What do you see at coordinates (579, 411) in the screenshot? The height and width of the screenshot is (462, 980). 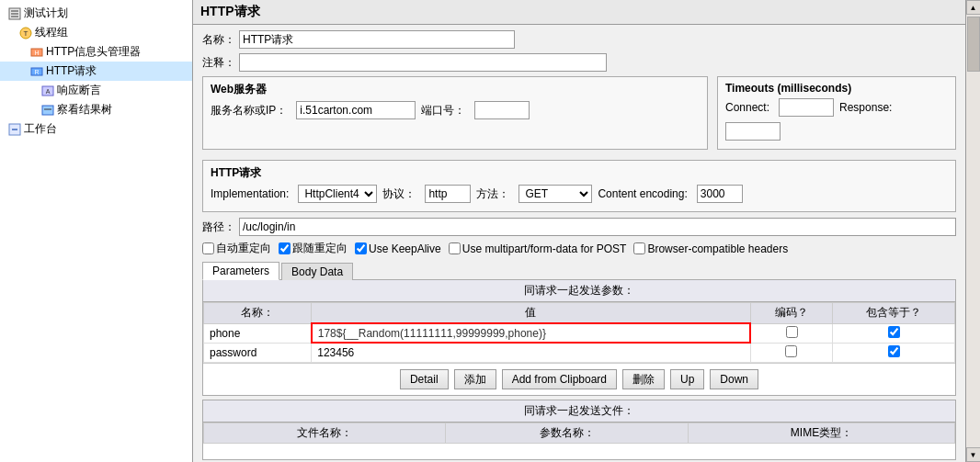 I see `send-files-header: 同请求一起发送文件：` at bounding box center [579, 411].